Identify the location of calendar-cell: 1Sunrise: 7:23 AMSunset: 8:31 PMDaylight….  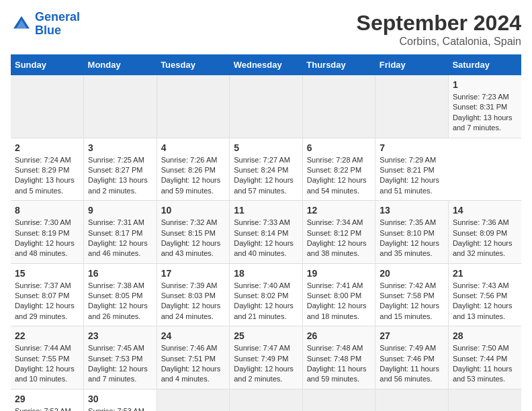
(485, 106).